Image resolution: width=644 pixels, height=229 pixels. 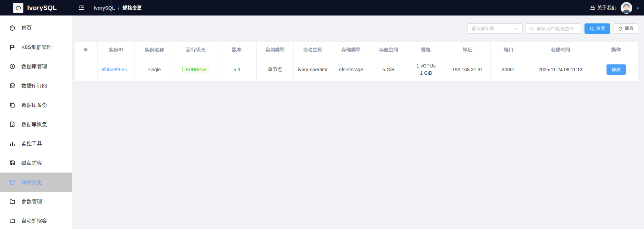 What do you see at coordinates (86, 70) in the screenshot?
I see `row-selector-cell` at bounding box center [86, 70].